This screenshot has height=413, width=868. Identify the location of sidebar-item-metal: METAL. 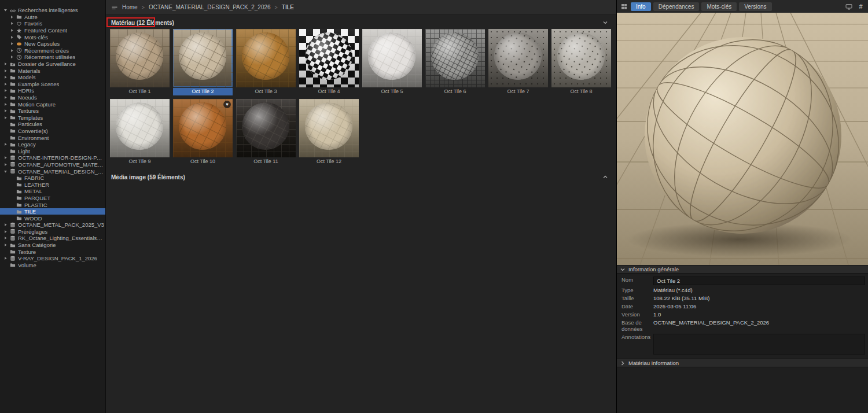
(53, 191).